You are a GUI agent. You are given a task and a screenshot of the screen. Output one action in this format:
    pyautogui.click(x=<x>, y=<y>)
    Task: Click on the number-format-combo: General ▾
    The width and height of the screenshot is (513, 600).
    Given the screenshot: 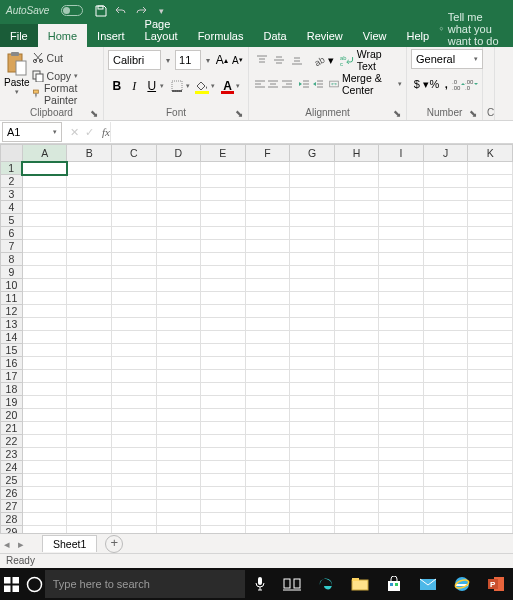 What is the action you would take?
    pyautogui.click(x=447, y=59)
    